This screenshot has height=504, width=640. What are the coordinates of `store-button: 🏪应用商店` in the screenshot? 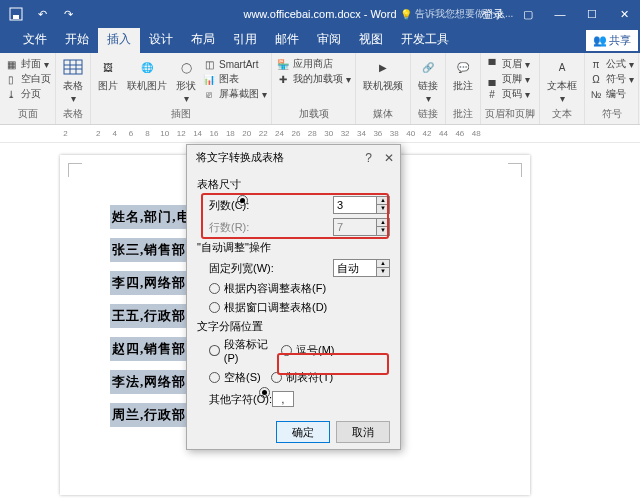 It's located at (314, 64).